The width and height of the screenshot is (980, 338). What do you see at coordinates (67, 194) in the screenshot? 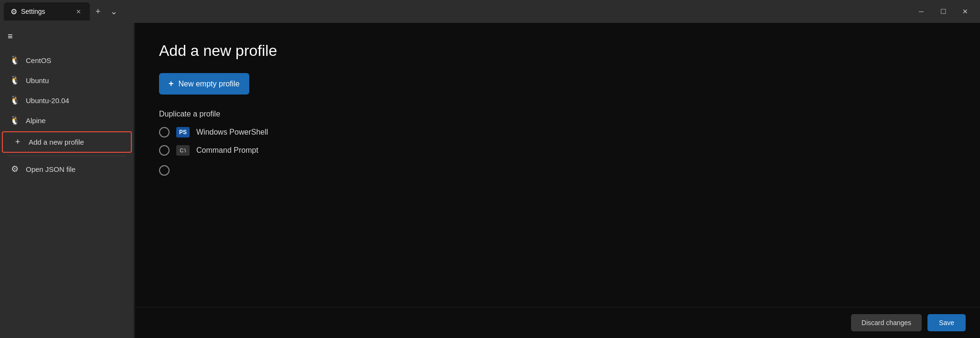
I see `sidebar-scroll-area: 🐧 CentOS 🐧 Ubuntu 🐧 Ubuntu-20.04 🐧 Alpin…` at bounding box center [67, 194].